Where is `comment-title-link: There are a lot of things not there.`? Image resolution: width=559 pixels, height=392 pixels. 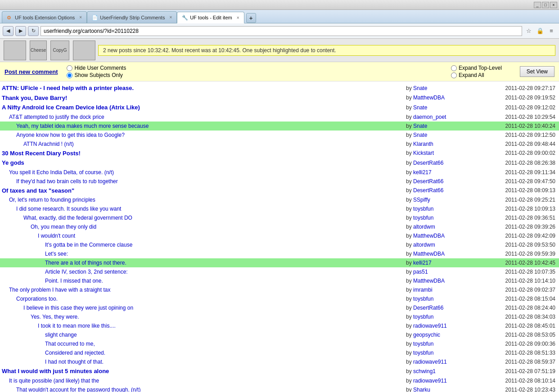
comment-title-link: There are a lot of things not there. is located at coordinates (86, 263).